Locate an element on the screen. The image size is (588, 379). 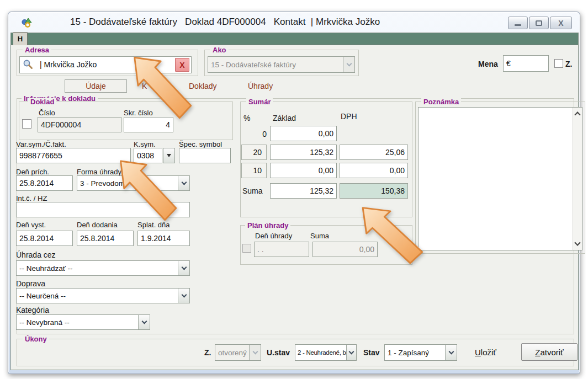
sumar-label: Sumár is located at coordinates (259, 102).